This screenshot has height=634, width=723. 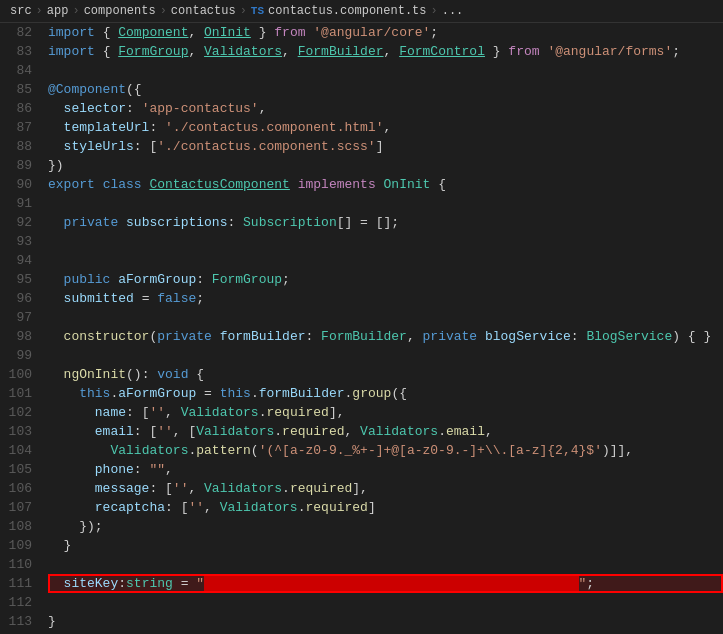 I want to click on breadcrumb-sep5: ›, so click(x=434, y=11).